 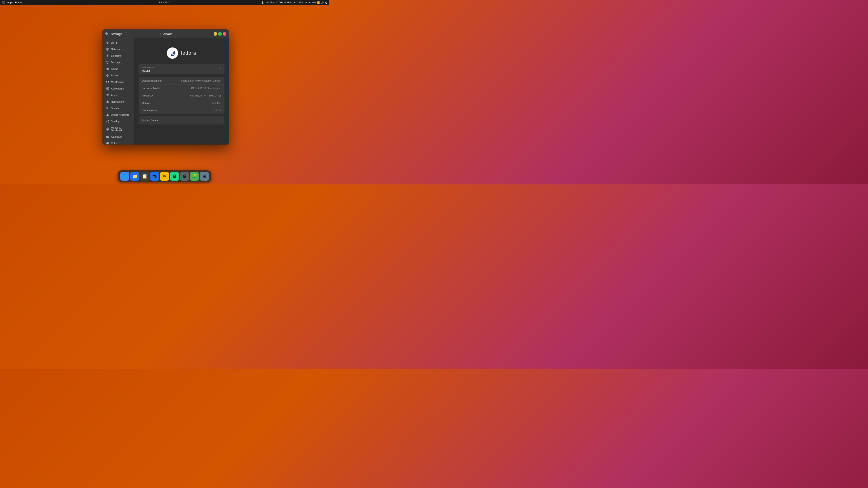 I want to click on sidebar-item-appearance: Appearance, so click(x=118, y=89).